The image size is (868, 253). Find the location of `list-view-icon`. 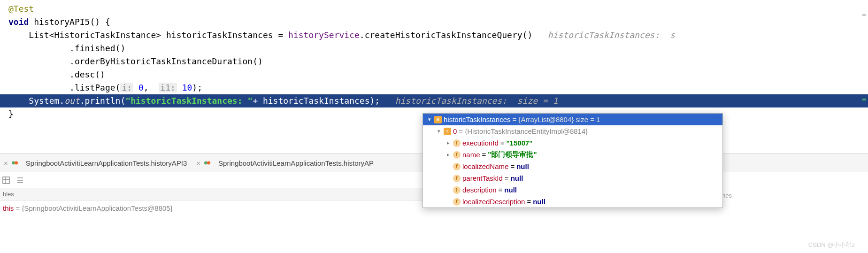

list-view-icon is located at coordinates (20, 180).